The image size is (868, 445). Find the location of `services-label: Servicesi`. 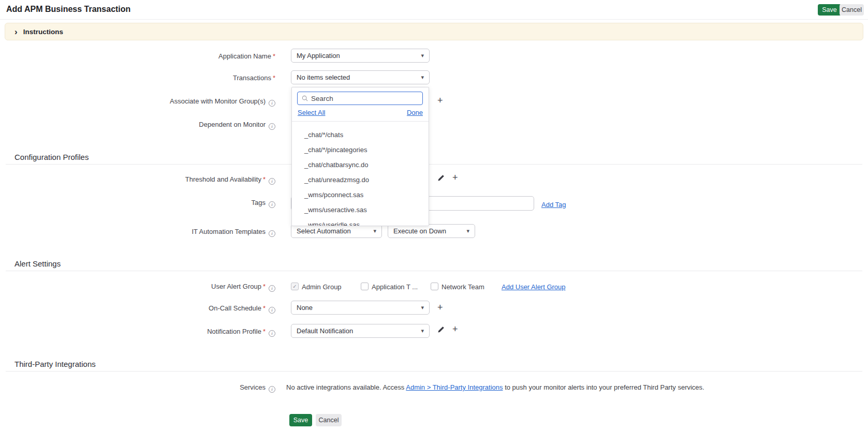

services-label: Servicesi is located at coordinates (138, 388).